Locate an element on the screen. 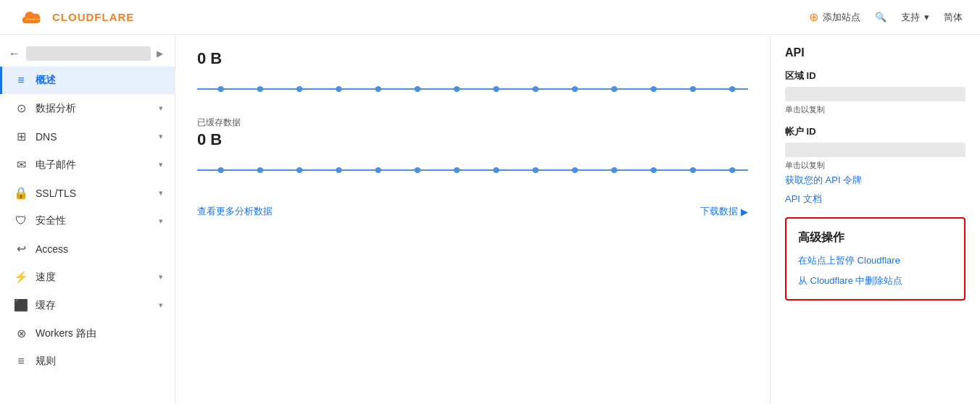 This screenshot has width=980, height=404. support-chevron-icon: ▾ is located at coordinates (926, 17).